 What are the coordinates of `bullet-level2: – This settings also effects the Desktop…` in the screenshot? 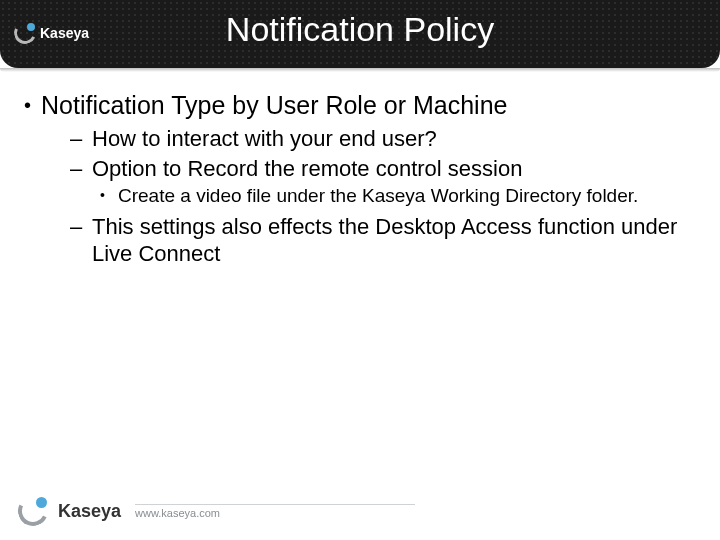 It's located at (383, 240).